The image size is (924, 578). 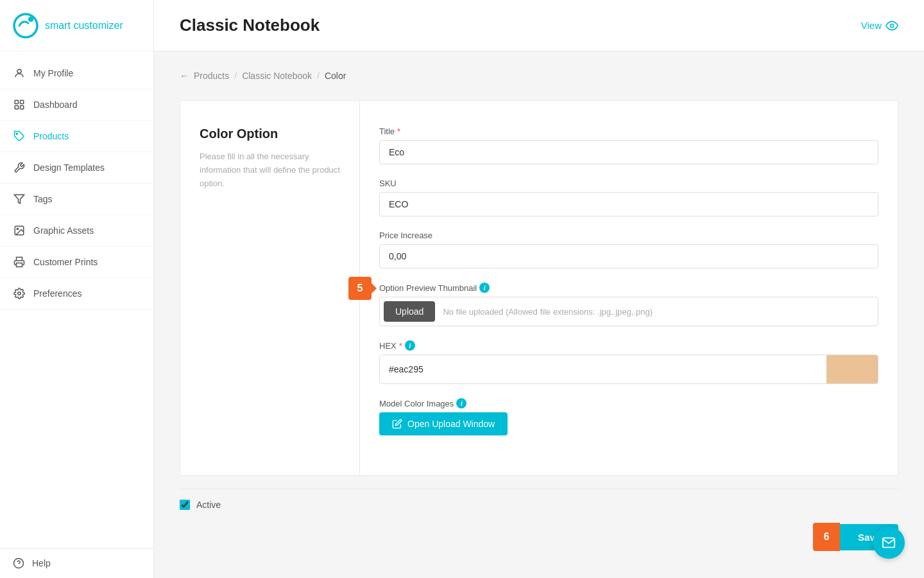 What do you see at coordinates (880, 26) in the screenshot?
I see `view-button: View` at bounding box center [880, 26].